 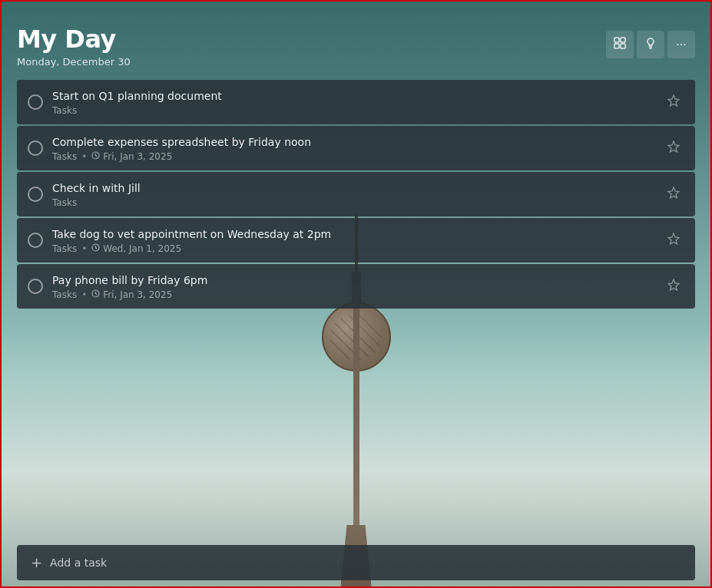 I want to click on header-left: My Day Monday, December 30, so click(x=74, y=47).